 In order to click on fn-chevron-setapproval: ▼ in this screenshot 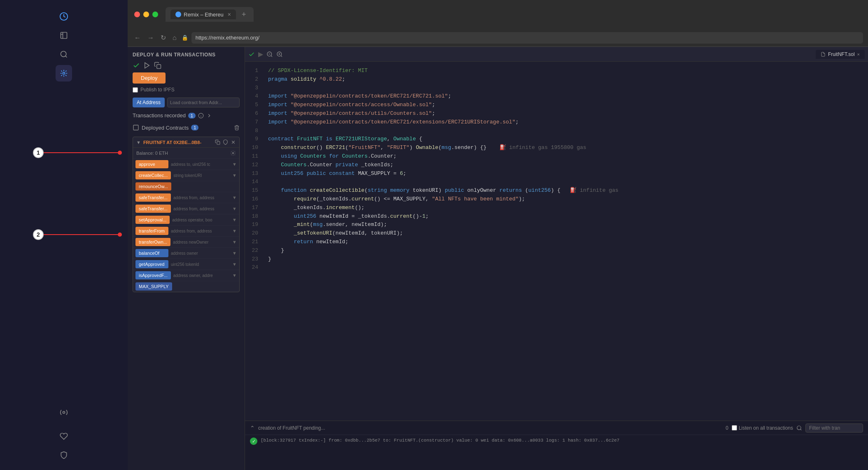, I will do `click(235, 220)`.